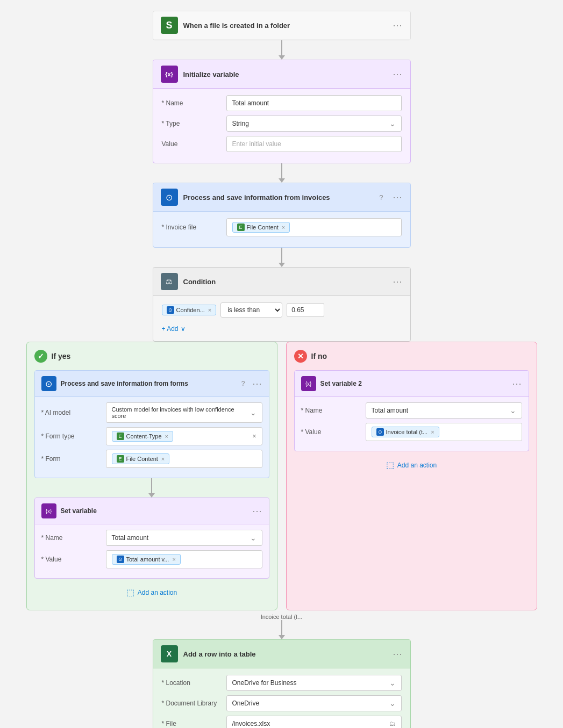  What do you see at coordinates (141, 459) in the screenshot?
I see `form-file-content-chip: E File Content ×` at bounding box center [141, 459].